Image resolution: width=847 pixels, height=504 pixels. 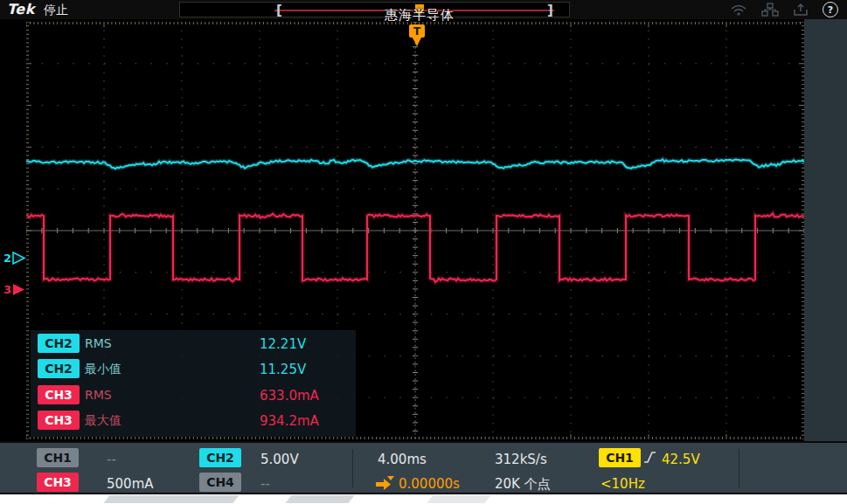 I want to click on measurement-row: CH3 RMS 633.0mA, so click(x=193, y=397).